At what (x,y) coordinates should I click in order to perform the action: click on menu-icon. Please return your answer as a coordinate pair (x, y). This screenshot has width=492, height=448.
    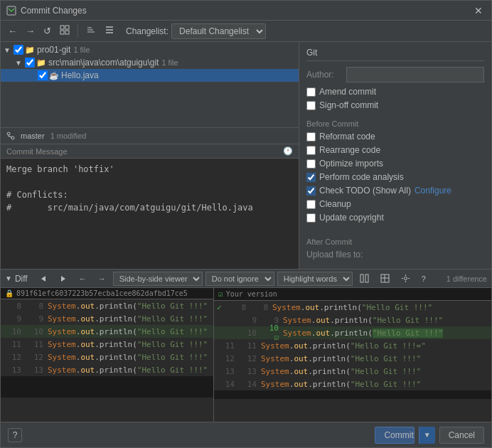
    Looking at the image, I should click on (109, 30).